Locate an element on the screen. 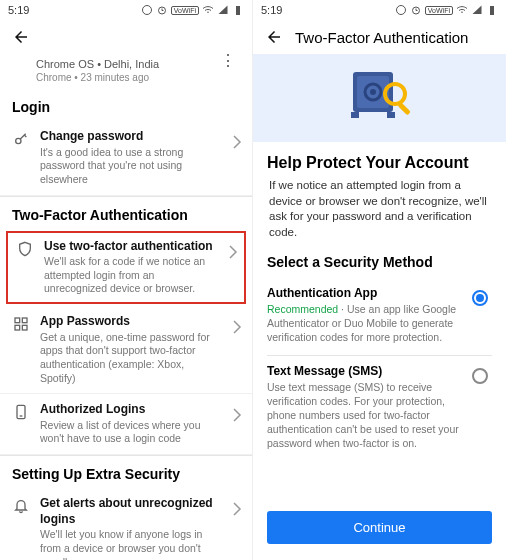  item-sub: Review a list of devices where you won't… is located at coordinates (131, 432).